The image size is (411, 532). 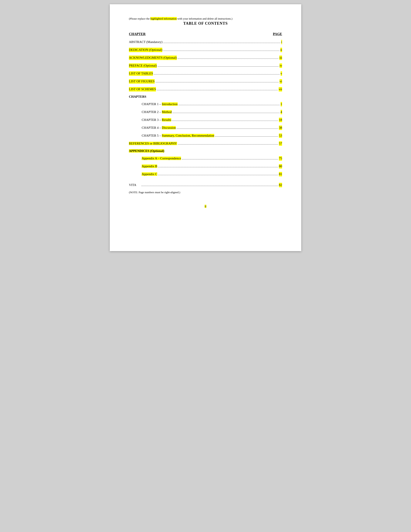 I want to click on toc-entry-app-c: Appendix C 81, so click(x=206, y=174).